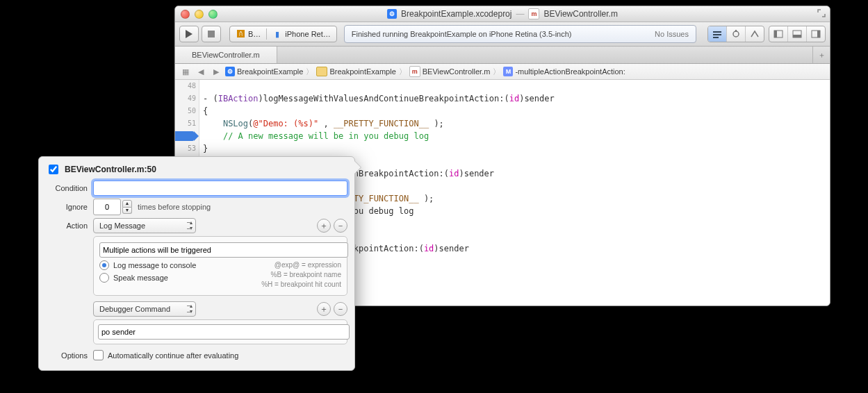 The width and height of the screenshot is (868, 393). I want to click on code-line: 48, so click(502, 86).